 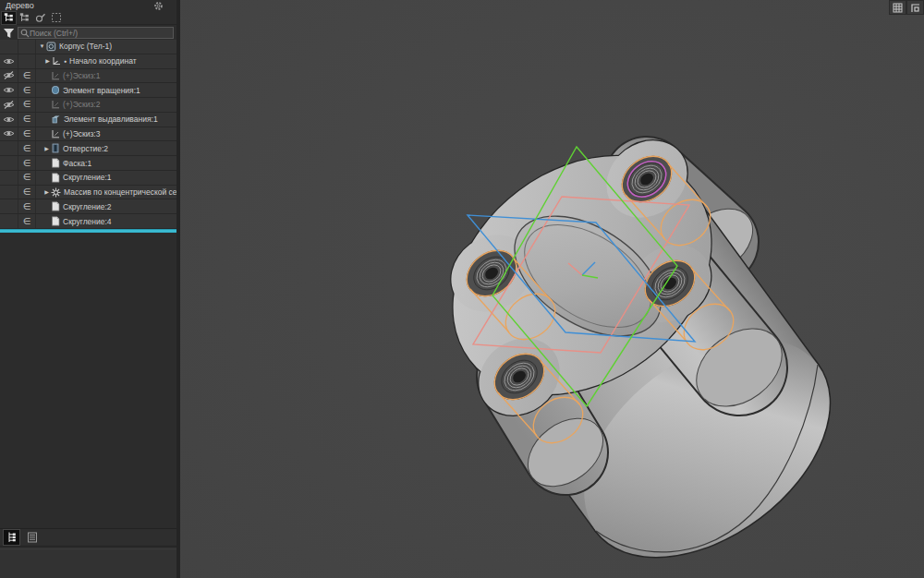 I want to click on panel-header: Дерево, so click(x=89, y=6).